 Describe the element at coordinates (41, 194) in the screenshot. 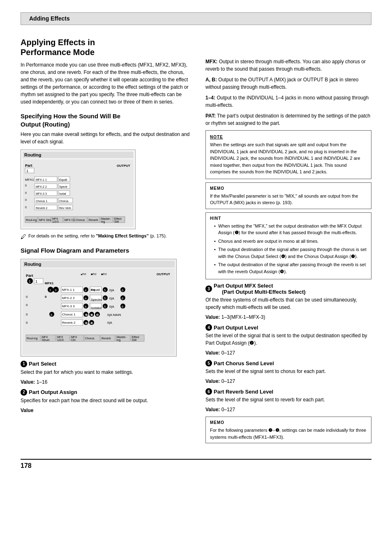

I see `svg-text: MFX-3 3` at that location.